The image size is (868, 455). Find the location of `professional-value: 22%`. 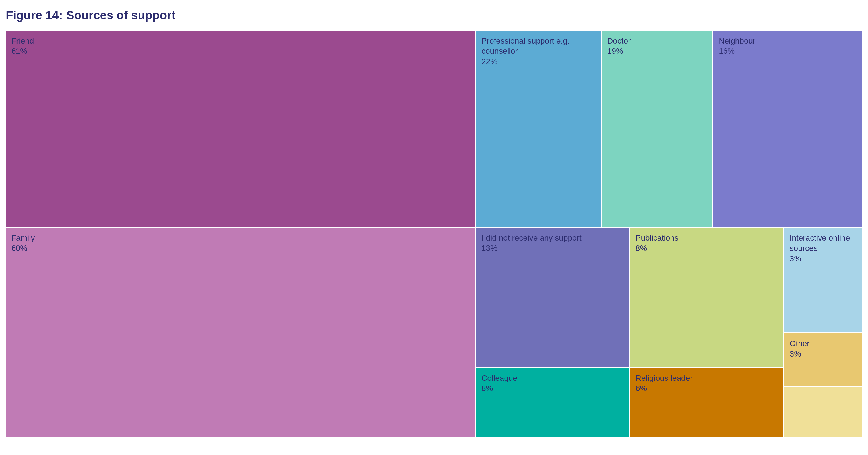

professional-value: 22% is located at coordinates (489, 62).